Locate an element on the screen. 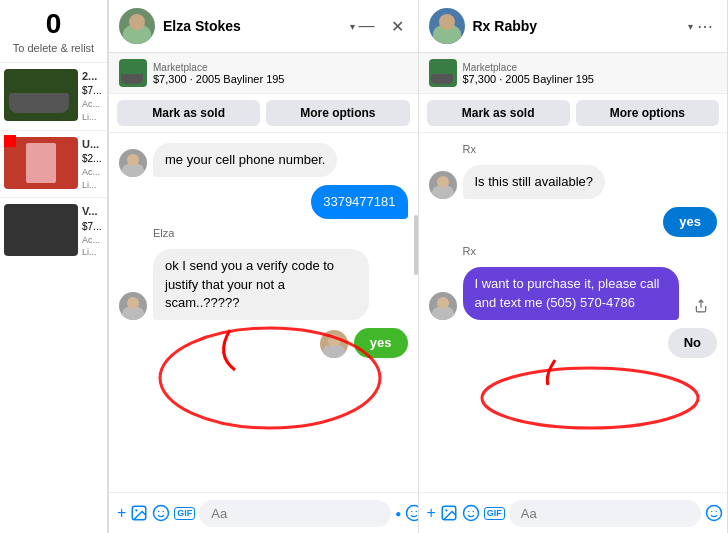 The image size is (728, 533). right-header-actions: ⋯ is located at coordinates (705, 26).